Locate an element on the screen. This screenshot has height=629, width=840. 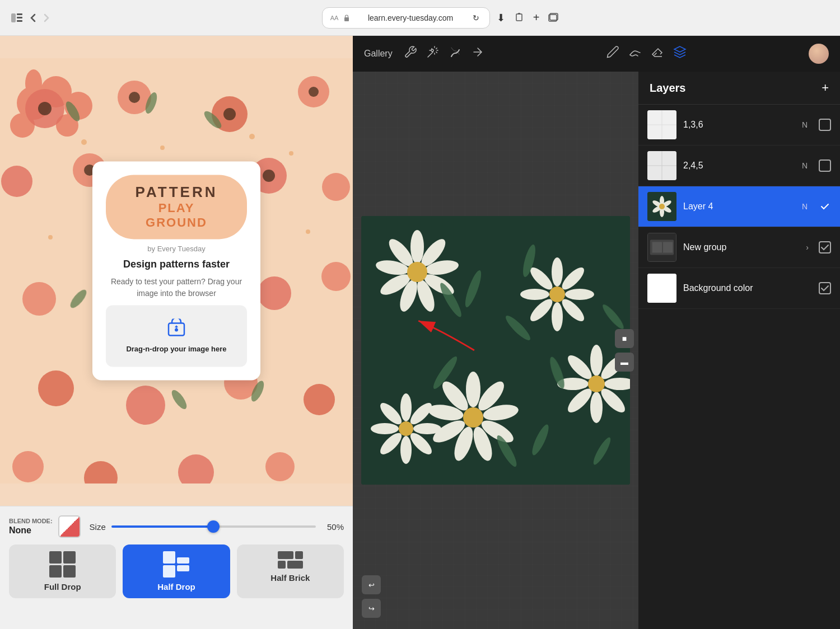
redo-button: ↪ is located at coordinates (371, 608).